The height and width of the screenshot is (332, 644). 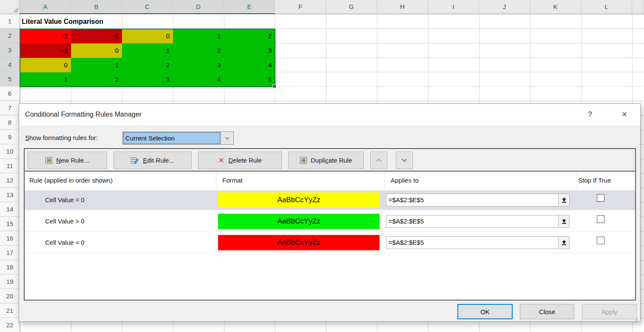 I want to click on row-header-7: 7, so click(x=10, y=108).